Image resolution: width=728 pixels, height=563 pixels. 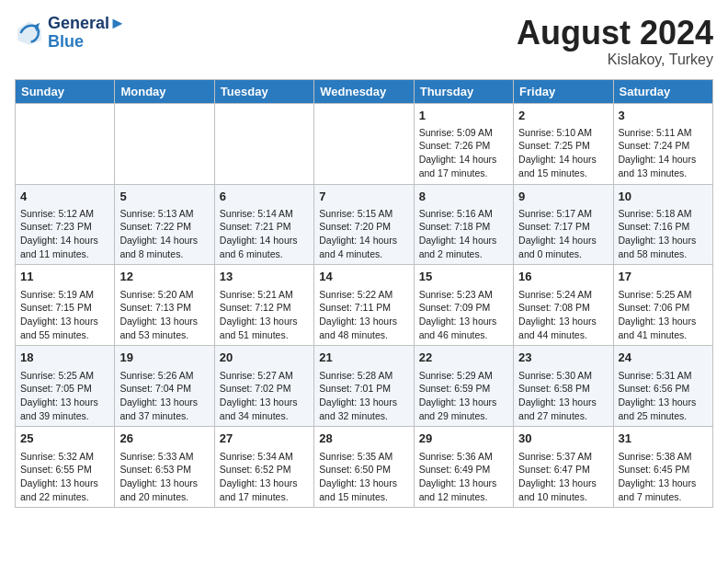 I want to click on day-number: 4, so click(x=64, y=197).